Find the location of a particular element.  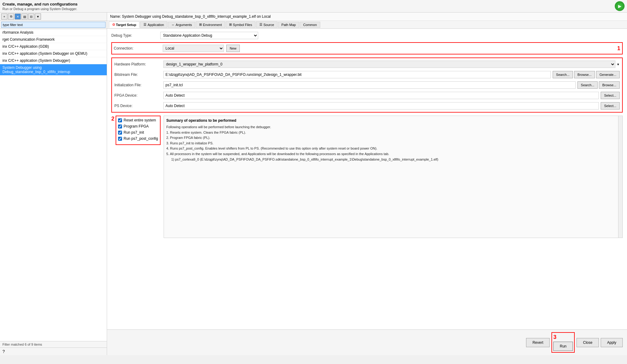

hw-platform-section: Hardware Platform: design_1_wrapper_hw_p… is located at coordinates (367, 85).